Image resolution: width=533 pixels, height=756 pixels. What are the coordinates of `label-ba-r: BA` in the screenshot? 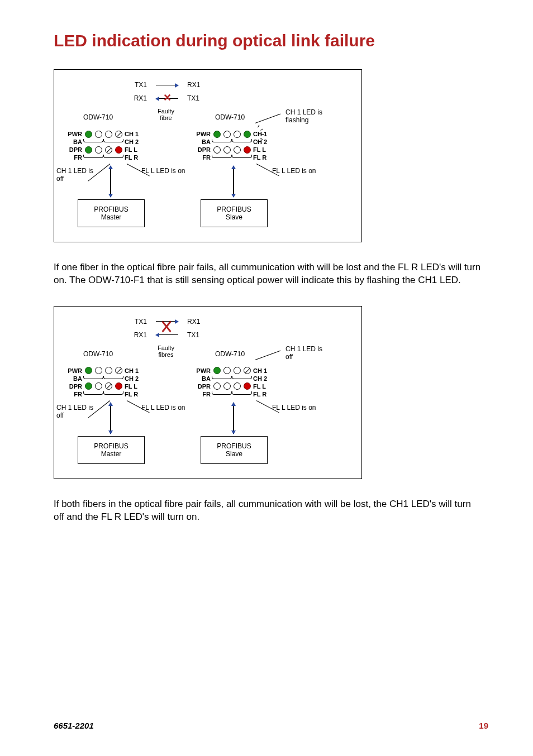 It's located at (202, 142).